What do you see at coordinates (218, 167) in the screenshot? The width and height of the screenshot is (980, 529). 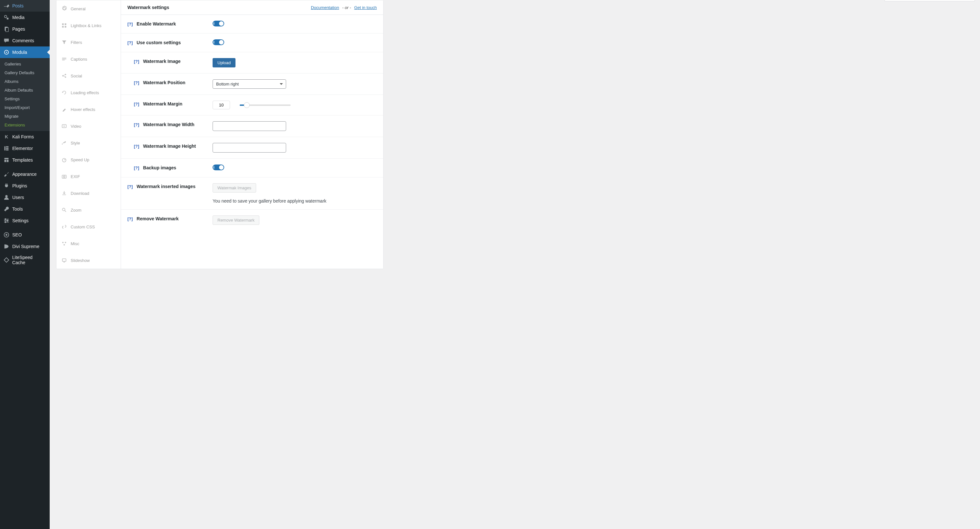 I see `backup-toggle` at bounding box center [218, 167].